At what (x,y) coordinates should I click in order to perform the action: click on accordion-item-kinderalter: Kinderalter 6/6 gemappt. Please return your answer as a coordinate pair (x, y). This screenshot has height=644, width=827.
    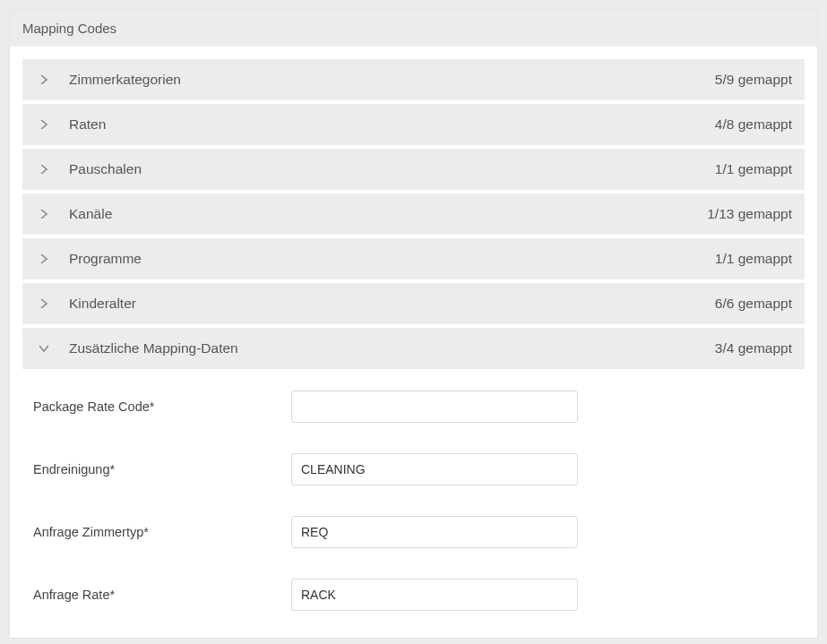
    Looking at the image, I should click on (414, 304).